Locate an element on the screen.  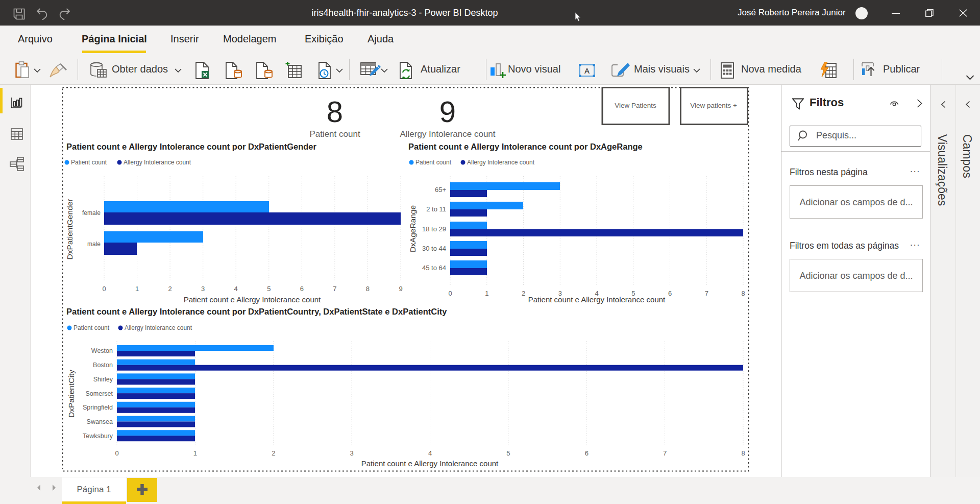
svg-text: male is located at coordinates (94, 244).